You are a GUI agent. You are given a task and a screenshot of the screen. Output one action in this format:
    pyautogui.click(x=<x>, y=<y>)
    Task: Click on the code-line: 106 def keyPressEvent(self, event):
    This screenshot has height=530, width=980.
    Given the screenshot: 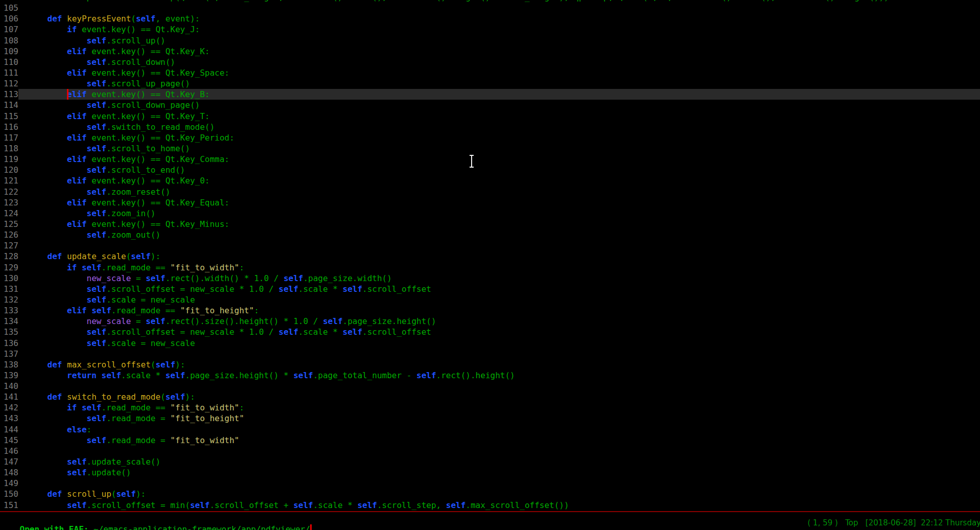 What is the action you would take?
    pyautogui.click(x=490, y=18)
    